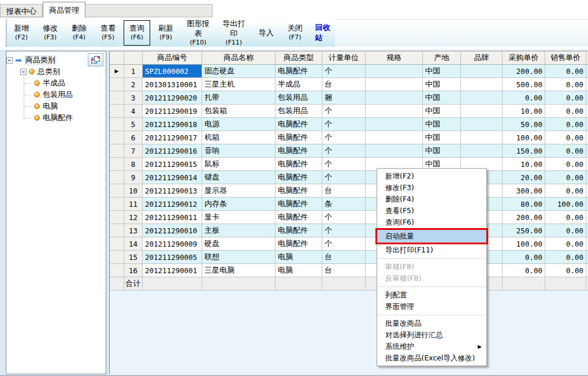 This screenshot has width=588, height=376. What do you see at coordinates (172, 204) in the screenshot?
I see `cell-code: 201211290012` at bounding box center [172, 204].